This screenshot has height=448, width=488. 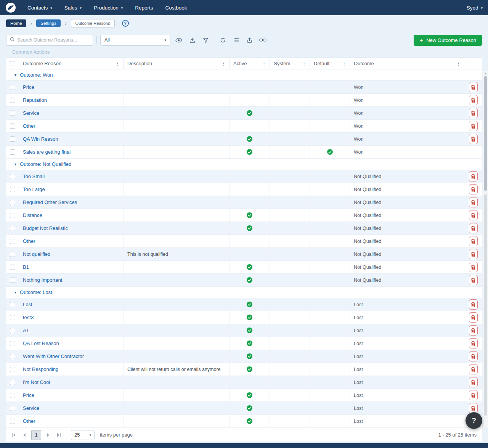 I want to click on list-icon, so click(x=236, y=40).